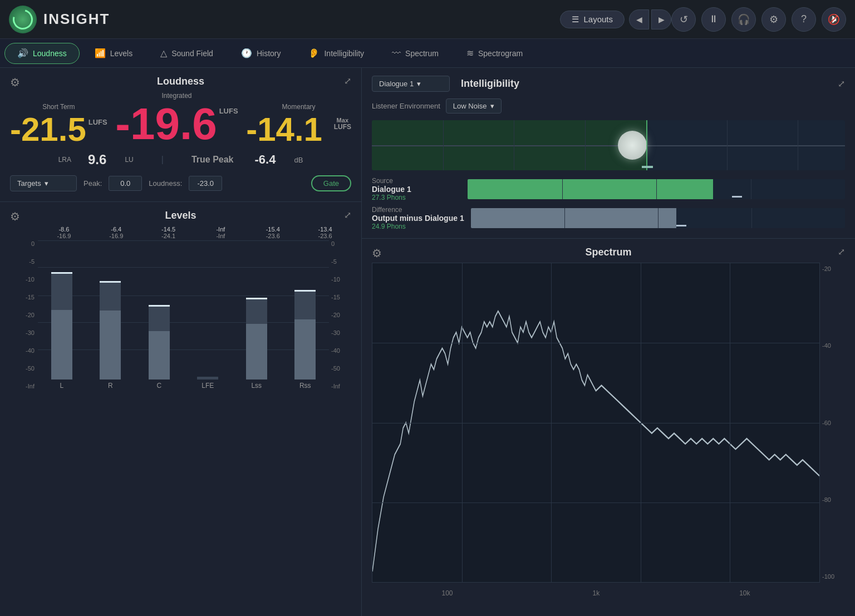 This screenshot has height=616, width=855. What do you see at coordinates (596, 423) in the screenshot?
I see `spec-grid2` at bounding box center [596, 423].